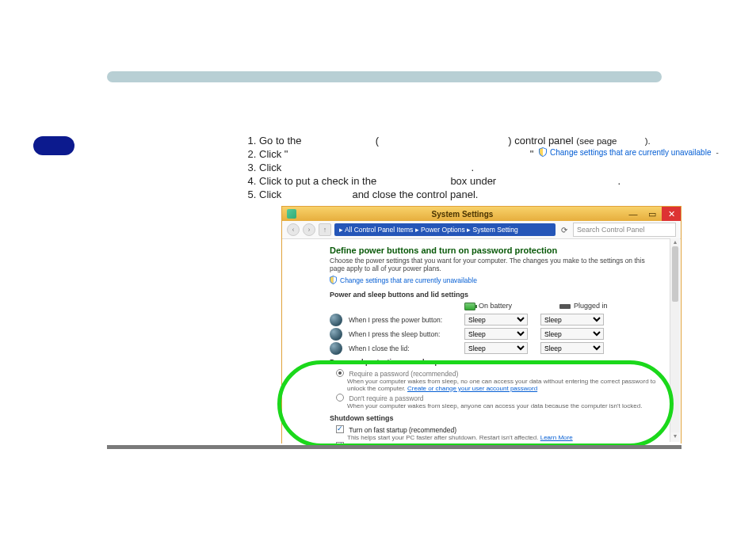 This screenshot has width=756, height=533. I want to click on radio-require-password: Require a password (recommended) When yo…, so click(496, 380).